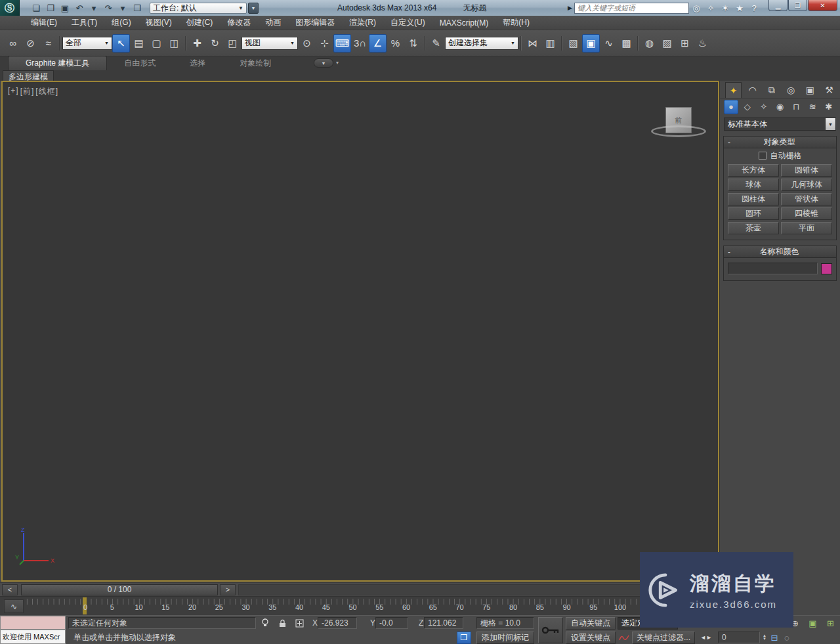  What do you see at coordinates (307, 43) in the screenshot?
I see `use-pivot-center-icon: ⊙` at bounding box center [307, 43].